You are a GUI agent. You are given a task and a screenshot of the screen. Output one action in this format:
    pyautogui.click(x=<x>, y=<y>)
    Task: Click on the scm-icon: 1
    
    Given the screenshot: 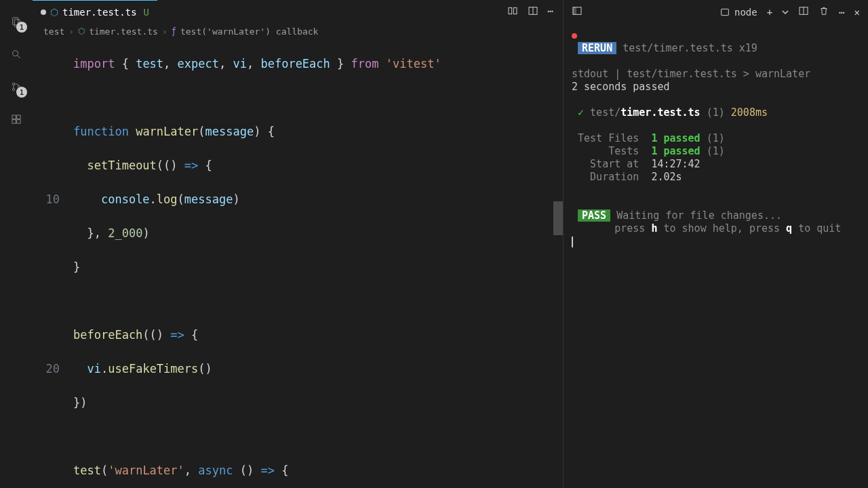 What is the action you would take?
    pyautogui.click(x=16, y=87)
    